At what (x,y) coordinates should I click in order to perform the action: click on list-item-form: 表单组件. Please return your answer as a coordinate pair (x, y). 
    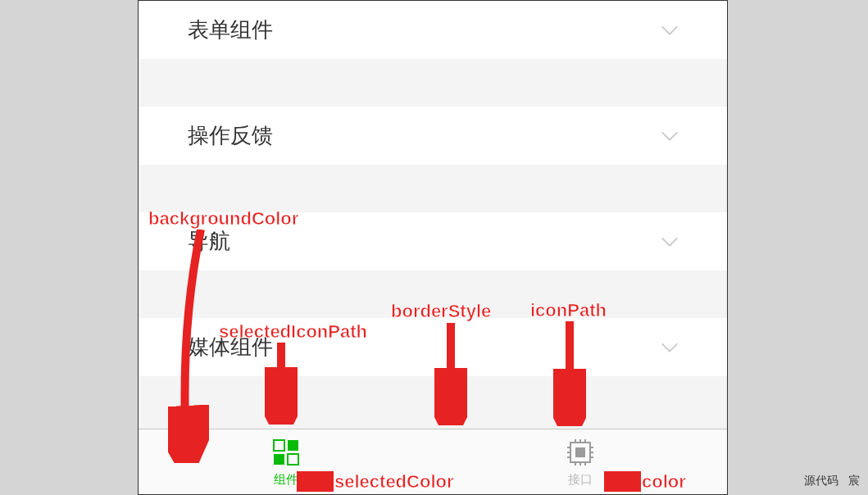
    Looking at the image, I should click on (433, 30).